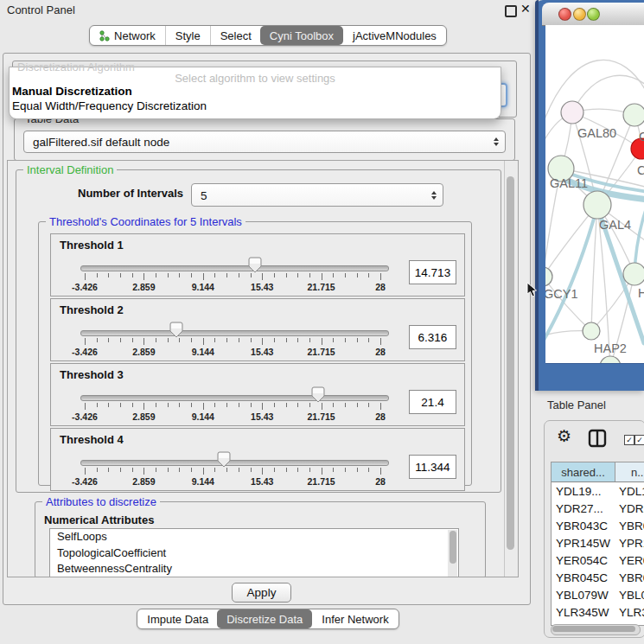 This screenshot has height=644, width=644. Describe the element at coordinates (255, 92) in the screenshot. I see `algorithm-option-manual: Manual Discretization` at that location.